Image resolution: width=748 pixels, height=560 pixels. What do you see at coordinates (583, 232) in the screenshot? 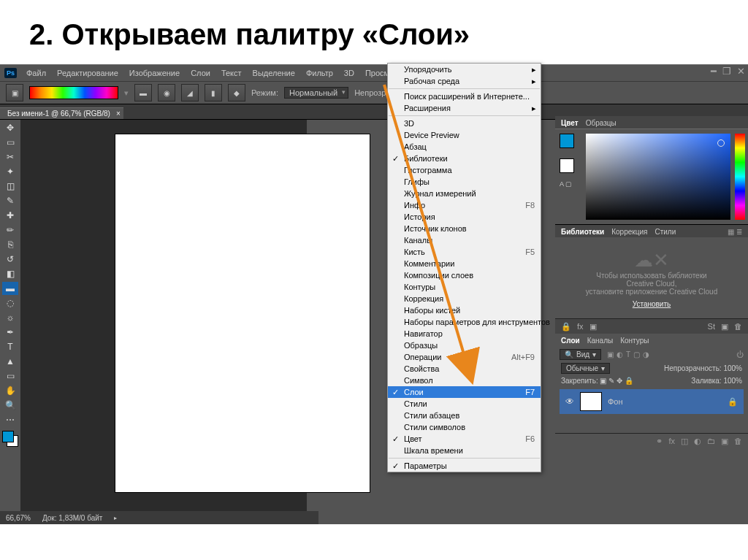
I see `tab-libraries: Библиотеки` at bounding box center [583, 232].